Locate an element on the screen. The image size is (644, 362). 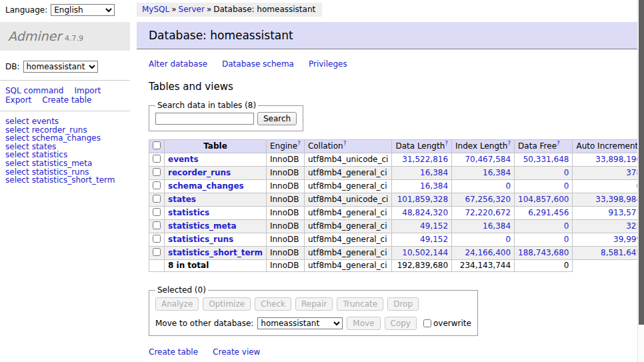
breadcrumb-current: Database: homeassistant is located at coordinates (264, 9).